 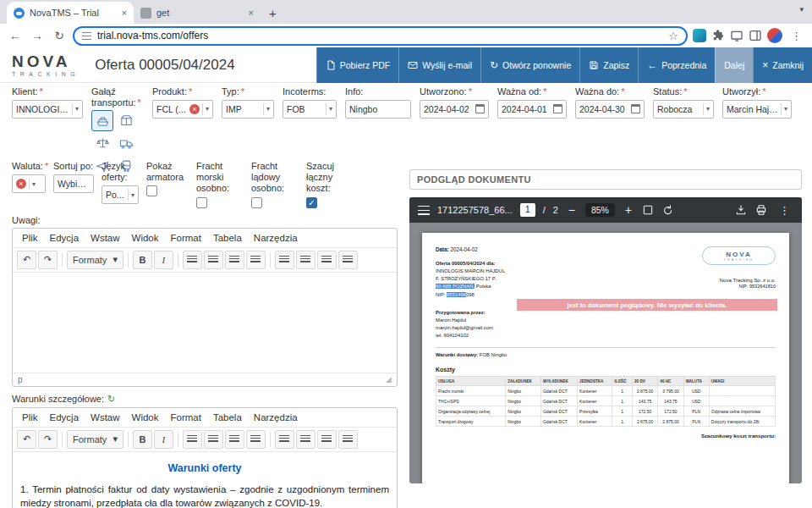 What do you see at coordinates (718, 36) in the screenshot?
I see `extensions-puzzle-icon` at bounding box center [718, 36].